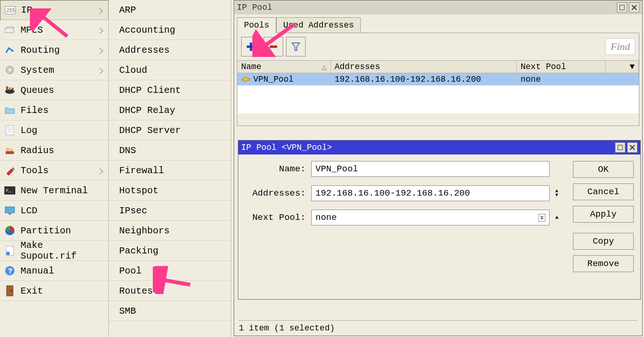  What do you see at coordinates (10, 70) in the screenshot?
I see `gear-icon` at bounding box center [10, 70].